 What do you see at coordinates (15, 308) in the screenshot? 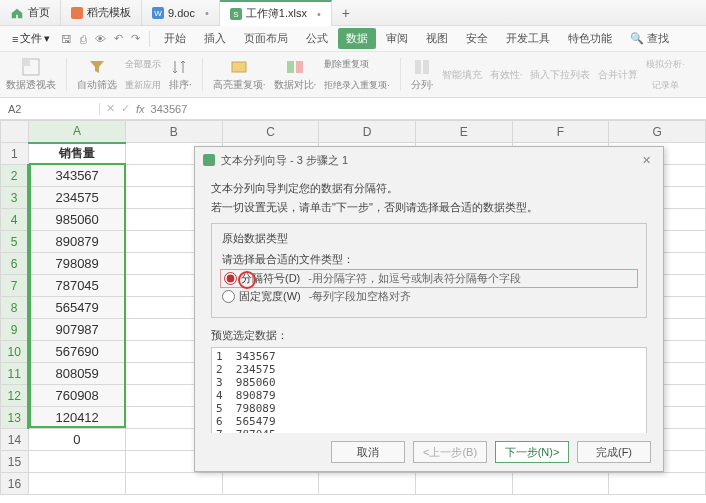
I see `row-header: 8` at bounding box center [15, 308].